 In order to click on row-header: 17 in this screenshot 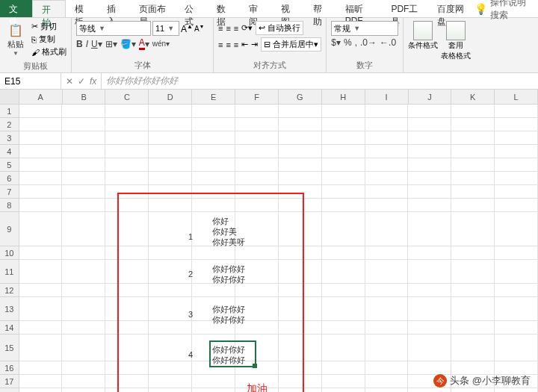, I will do `click(10, 382)`.